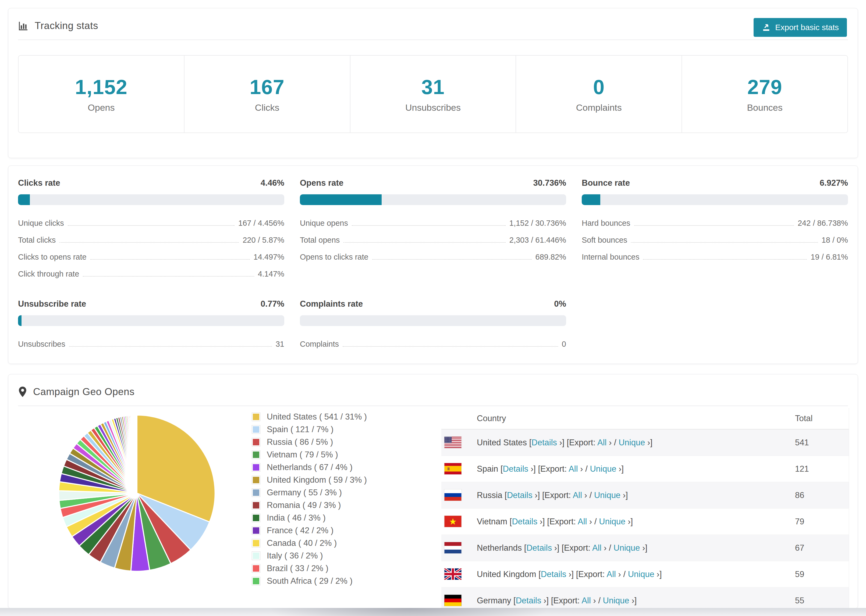 Image resolution: width=866 pixels, height=616 pixels. What do you see at coordinates (715, 240) in the screenshot?
I see `rate-stat-row: Soft bounces18 / 0%` at bounding box center [715, 240].